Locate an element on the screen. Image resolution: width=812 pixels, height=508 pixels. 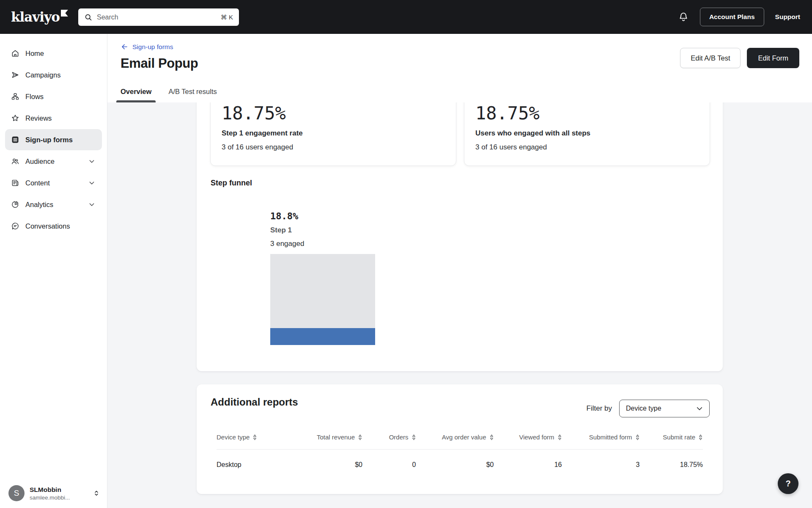
cell-orders: 0 is located at coordinates (389, 465).